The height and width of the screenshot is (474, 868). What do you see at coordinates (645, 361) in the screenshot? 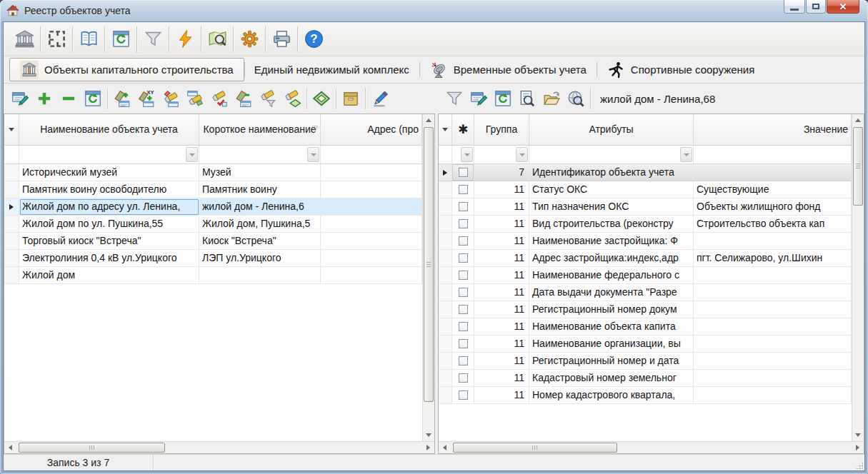
I see `table-row: 11 Регистрационный номер и дата` at bounding box center [645, 361].